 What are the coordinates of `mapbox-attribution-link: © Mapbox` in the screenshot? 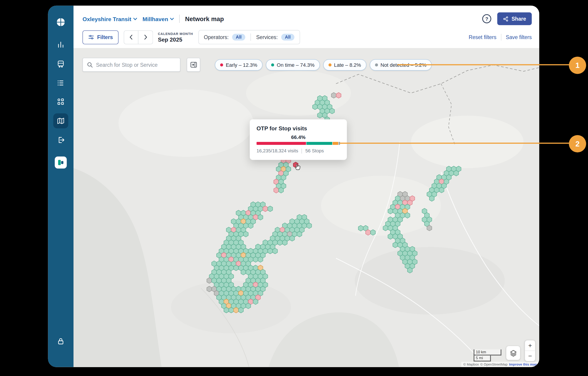 It's located at (471, 365).